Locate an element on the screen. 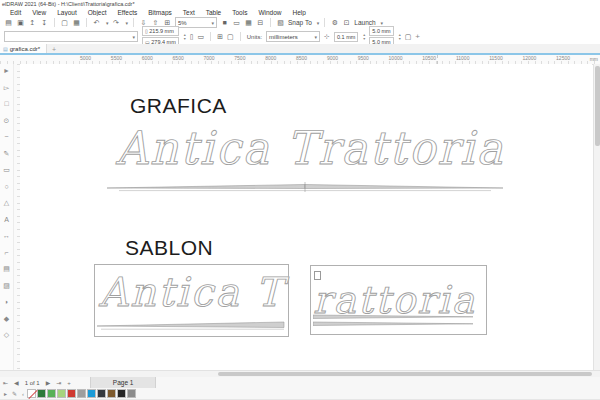 Image resolution: width=600 pixels, height=400 pixels. menu-layout: Layout is located at coordinates (67, 12).